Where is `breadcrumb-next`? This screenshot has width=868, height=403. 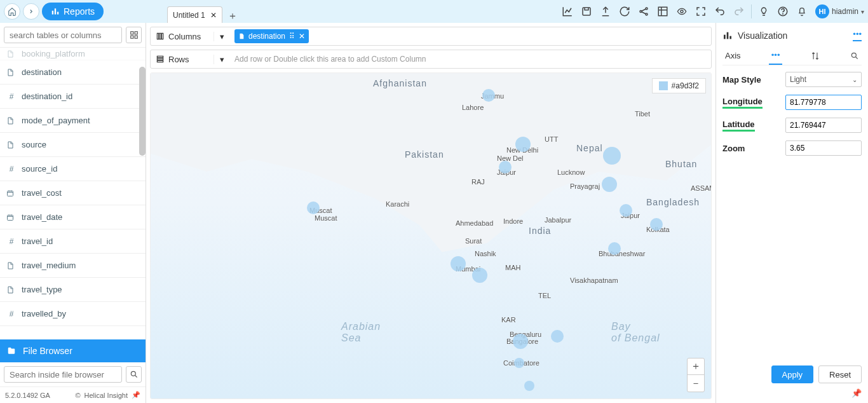
breadcrumb-next is located at coordinates (31, 11).